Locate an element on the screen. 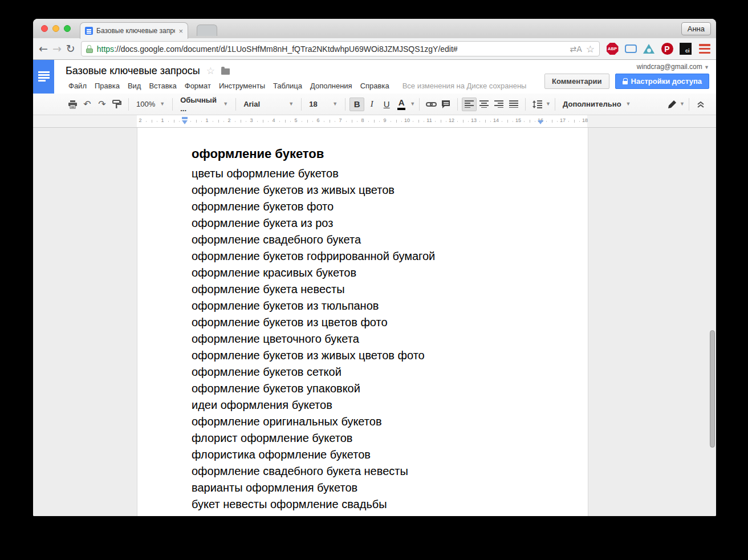 The width and height of the screenshot is (748, 560). adblock-extension-icon: ABP is located at coordinates (612, 49).